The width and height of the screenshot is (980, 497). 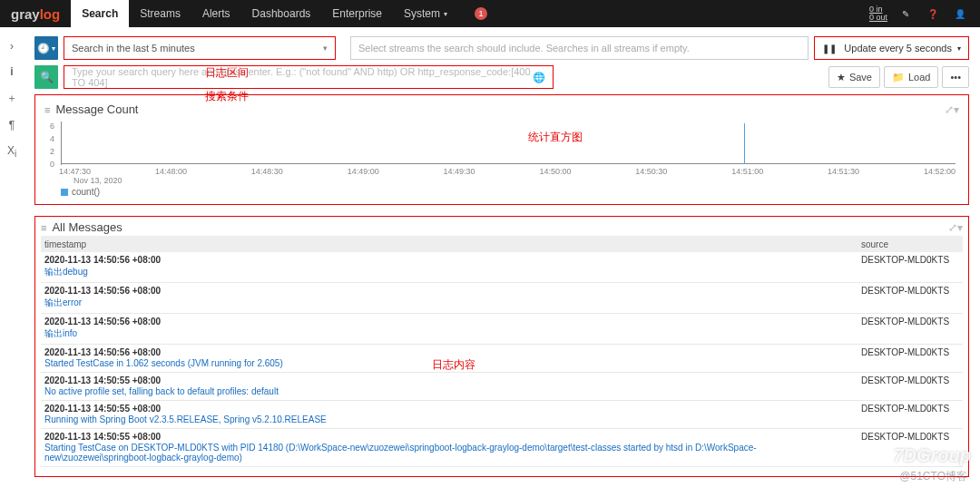 What do you see at coordinates (502, 329) in the screenshot?
I see `message-row: 2020-11-13 14:50:56 +08:00输出infoDESKTOP-…` at bounding box center [502, 329].